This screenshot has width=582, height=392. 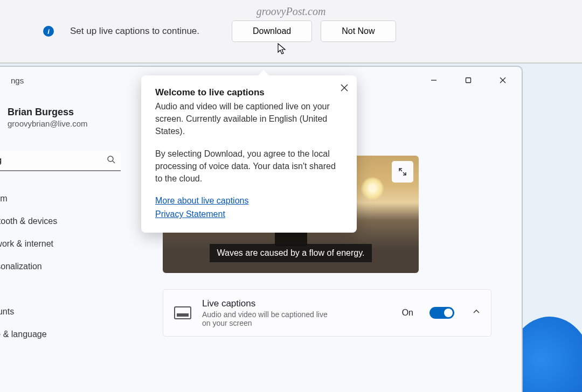 I want to click on cursor-icon, so click(x=282, y=51).